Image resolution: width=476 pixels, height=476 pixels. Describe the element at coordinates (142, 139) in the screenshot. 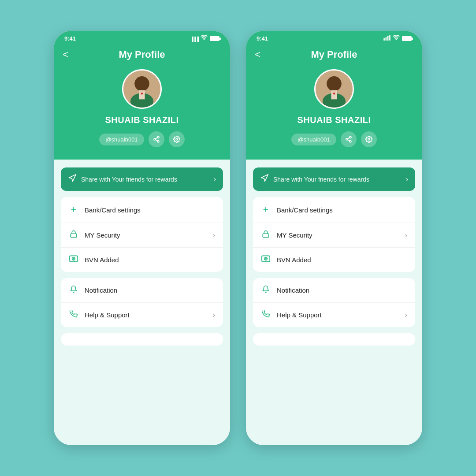

I see `username-row: @shuaib001` at that location.